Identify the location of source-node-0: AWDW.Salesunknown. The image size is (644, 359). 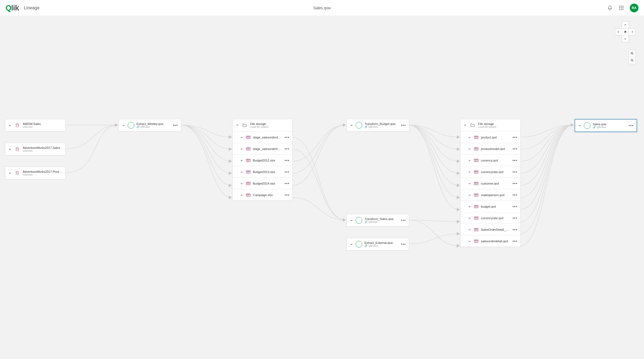
(35, 125).